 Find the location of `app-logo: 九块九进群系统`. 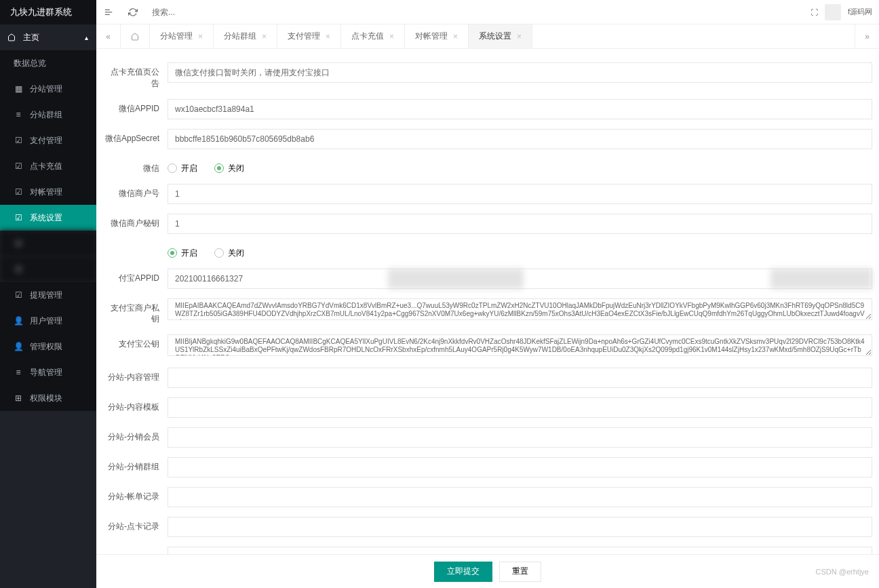

app-logo: 九块九进群系统 is located at coordinates (48, 12).